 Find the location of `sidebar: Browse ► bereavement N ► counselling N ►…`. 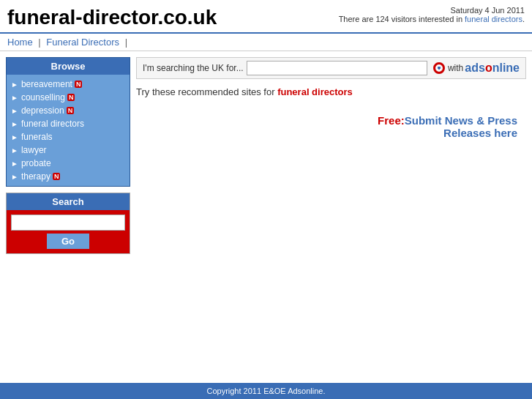

sidebar: Browse ► bereavement N ► counselling N ►… is located at coordinates (68, 155).